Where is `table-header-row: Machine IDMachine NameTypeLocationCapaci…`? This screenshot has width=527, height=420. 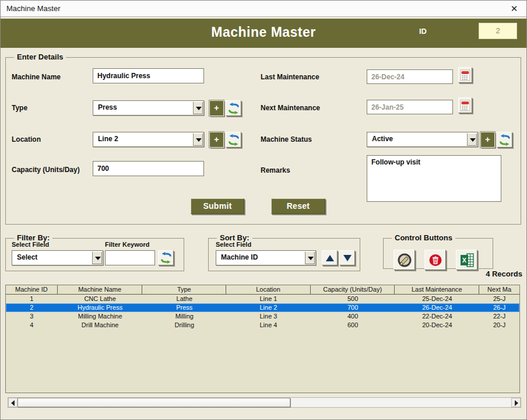 table-header-row: Machine IDMachine NameTypeLocationCapaci… is located at coordinates (262, 290).